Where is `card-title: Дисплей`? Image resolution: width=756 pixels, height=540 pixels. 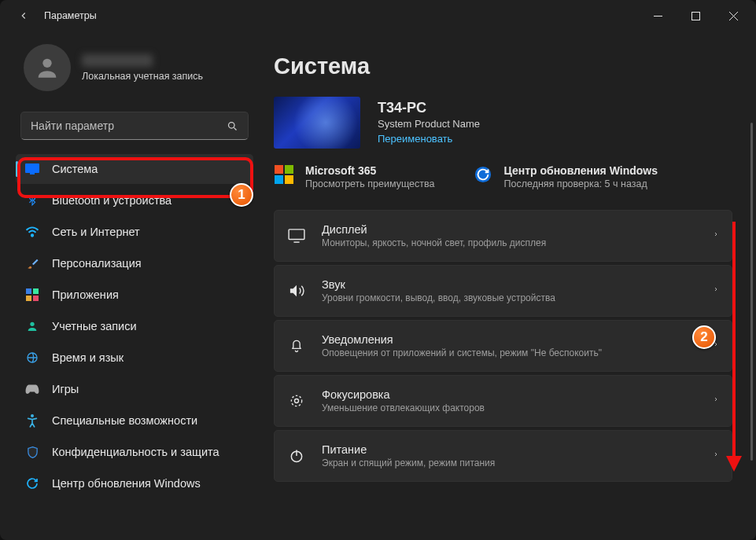 card-title: Дисплей is located at coordinates (510, 230).